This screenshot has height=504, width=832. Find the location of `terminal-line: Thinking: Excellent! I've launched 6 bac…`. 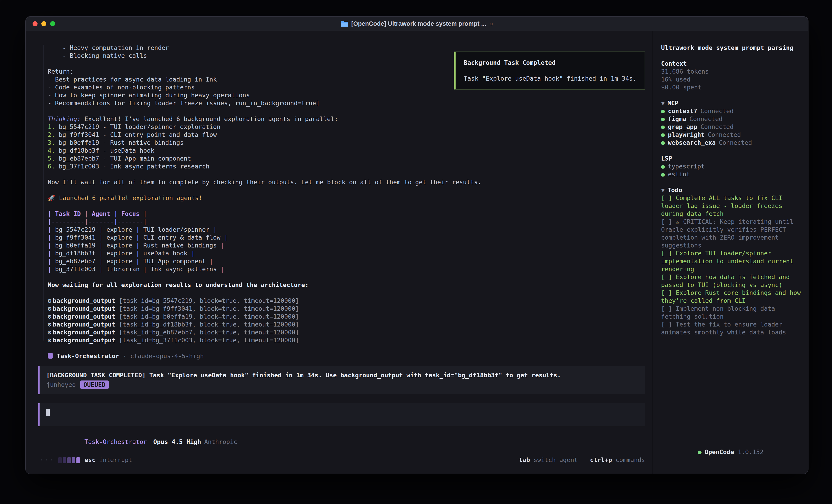

terminal-line: Thinking: Excellent! I've launched 6 bac… is located at coordinates (346, 119).